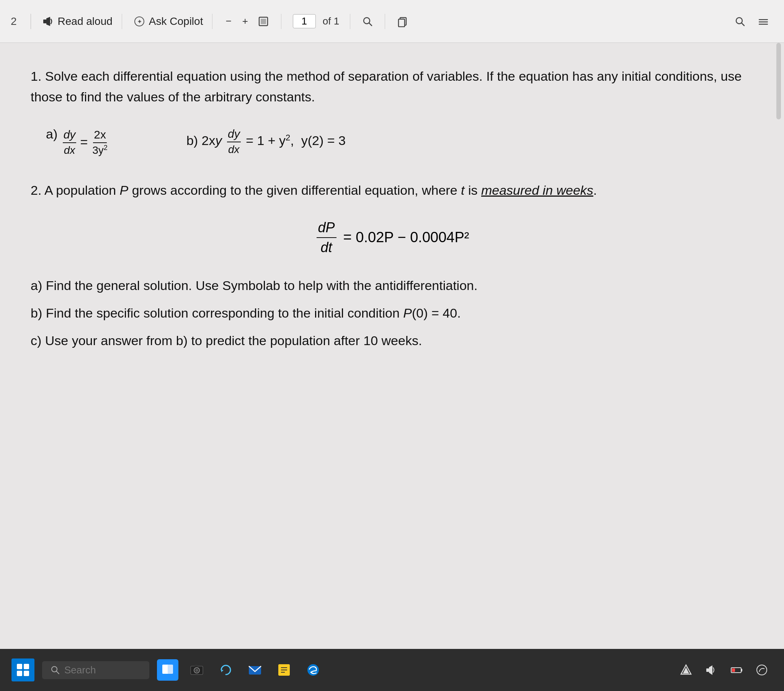  Describe the element at coordinates (226, 670) in the screenshot. I see `refresh-icon` at that location.